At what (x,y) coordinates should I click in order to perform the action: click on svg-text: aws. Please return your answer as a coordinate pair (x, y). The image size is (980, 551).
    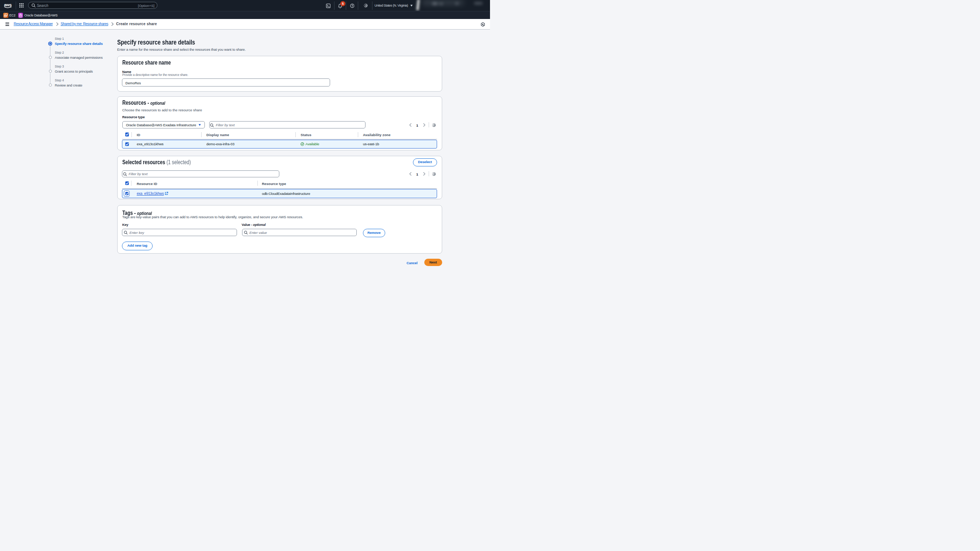
    Looking at the image, I should click on (8, 5).